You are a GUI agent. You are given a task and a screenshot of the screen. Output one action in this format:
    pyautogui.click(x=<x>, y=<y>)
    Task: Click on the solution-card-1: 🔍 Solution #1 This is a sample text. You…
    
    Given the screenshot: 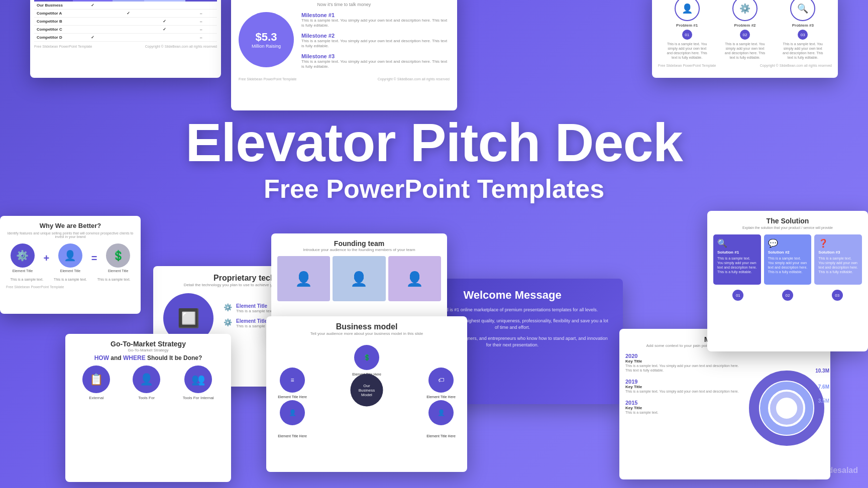 What is the action you would take?
    pyautogui.click(x=737, y=260)
    